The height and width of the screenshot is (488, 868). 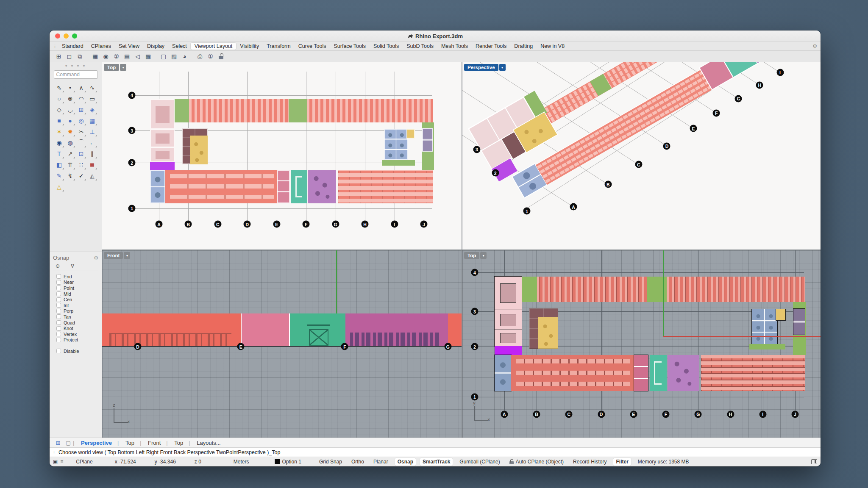 What do you see at coordinates (116, 56) in the screenshot?
I see `two-point-perspective-icon: ②` at bounding box center [116, 56].